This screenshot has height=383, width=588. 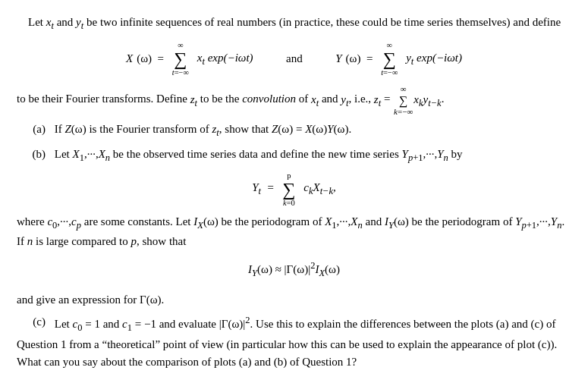 What do you see at coordinates (287, 343) in the screenshot?
I see `part-c-content: Let c0 = 1 and c1 = −1 and evaluate |Γ(ω…` at bounding box center [287, 343].